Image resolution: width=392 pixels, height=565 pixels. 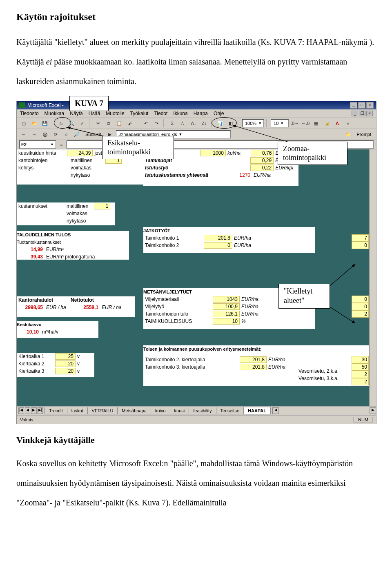 I want to click on value-mv-r1: 0, so click(x=360, y=299).